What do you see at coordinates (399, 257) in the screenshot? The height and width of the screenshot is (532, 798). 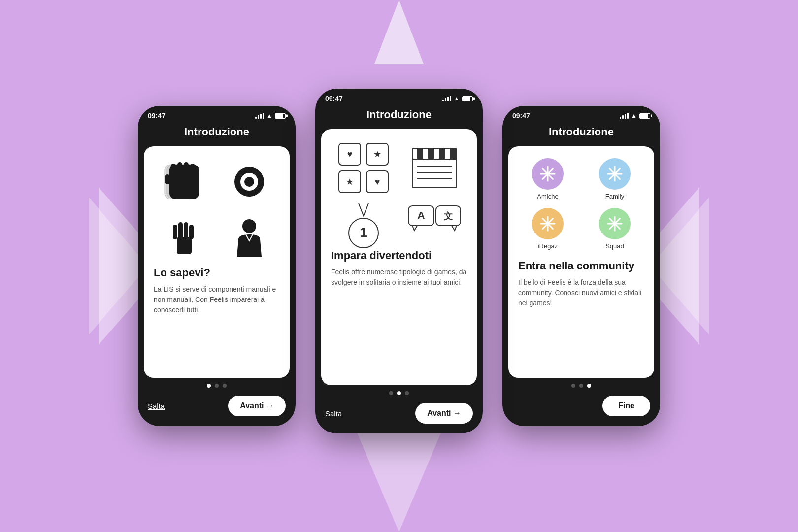 I see `content-card-2: ♥ ★ ★ ♥` at bounding box center [399, 257].